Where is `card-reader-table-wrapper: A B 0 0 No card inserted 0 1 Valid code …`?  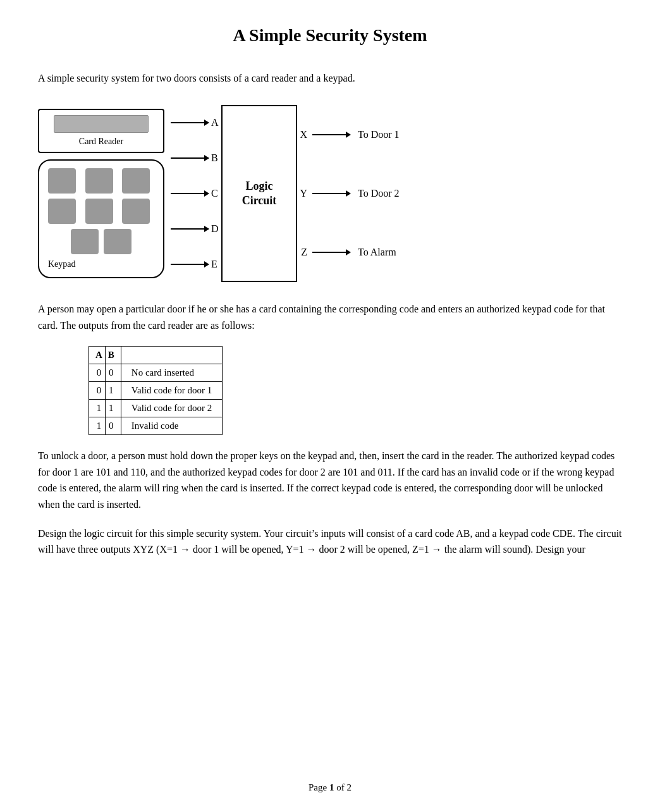
card-reader-table-wrapper: A B 0 0 No card inserted 0 1 Valid code … is located at coordinates (355, 391).